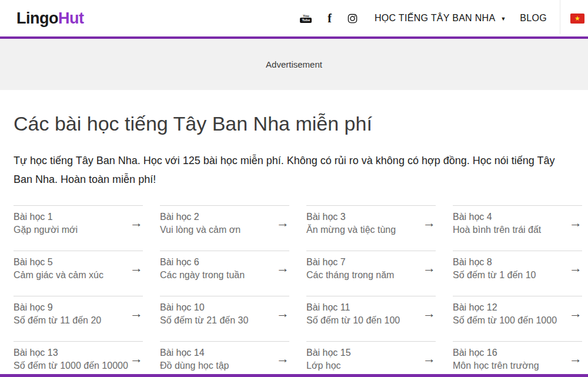  What do you see at coordinates (517, 228) in the screenshot?
I see `lesson-card: Bài học 4 Hoà bình trên trái đất →` at bounding box center [517, 228].